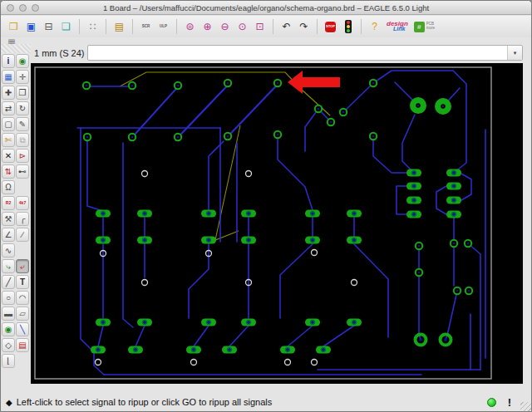 The height and width of the screenshot is (412, 532). Describe the element at coordinates (13, 27) in the screenshot. I see `open-button: ❒` at that location.